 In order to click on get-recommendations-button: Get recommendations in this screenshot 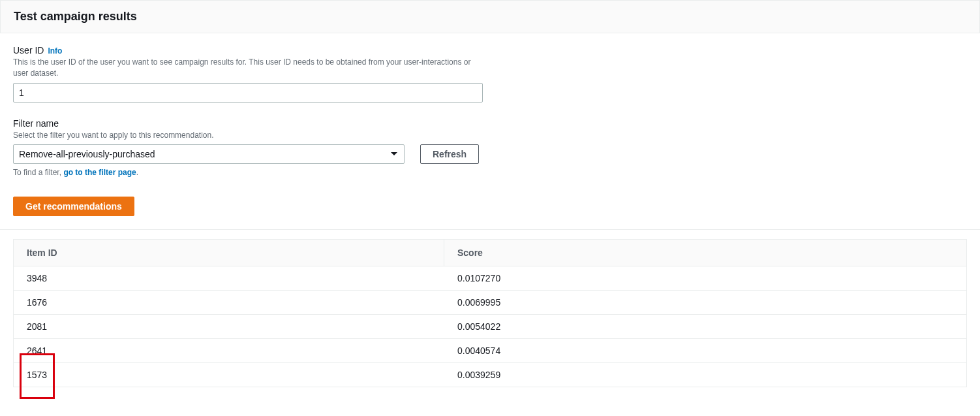, I will do `click(74, 206)`.